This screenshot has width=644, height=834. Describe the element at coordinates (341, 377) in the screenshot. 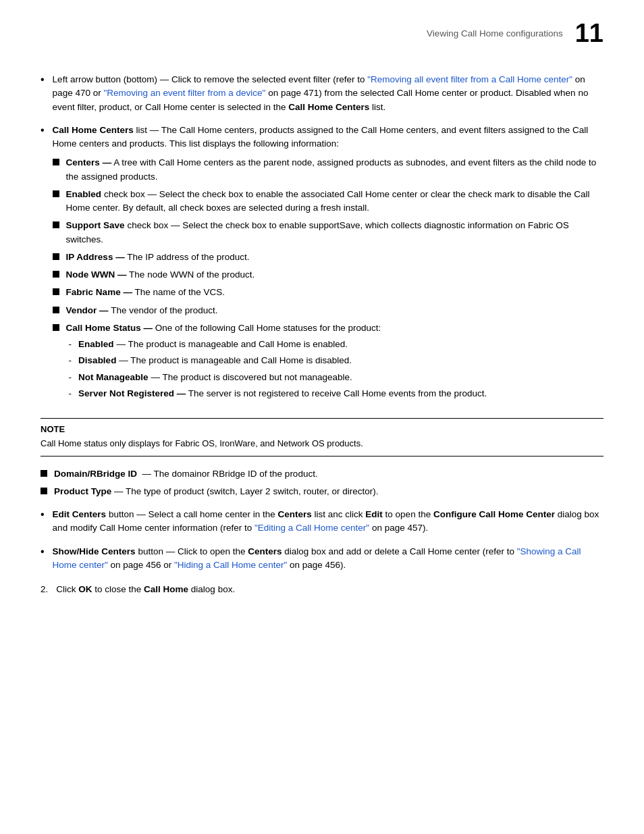

I see `dash-content: Not Manageable — The product is discover…` at that location.